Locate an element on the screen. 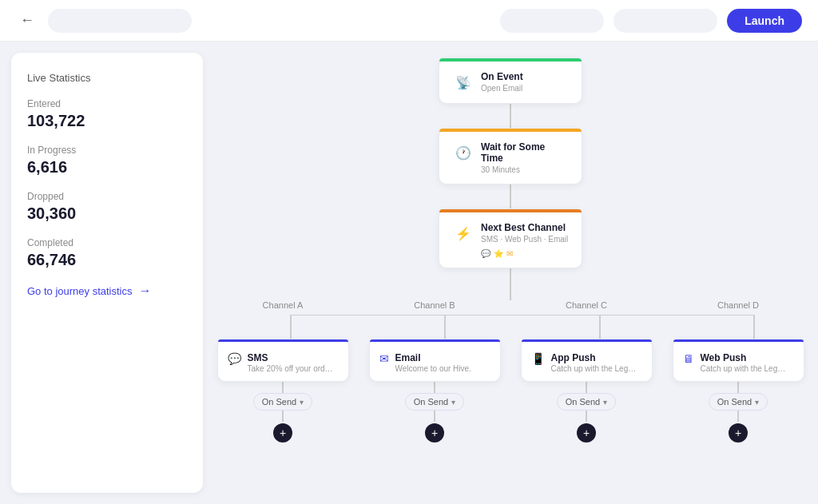  channel-b-subtitle: Welcome to our Hive. is located at coordinates (433, 369).